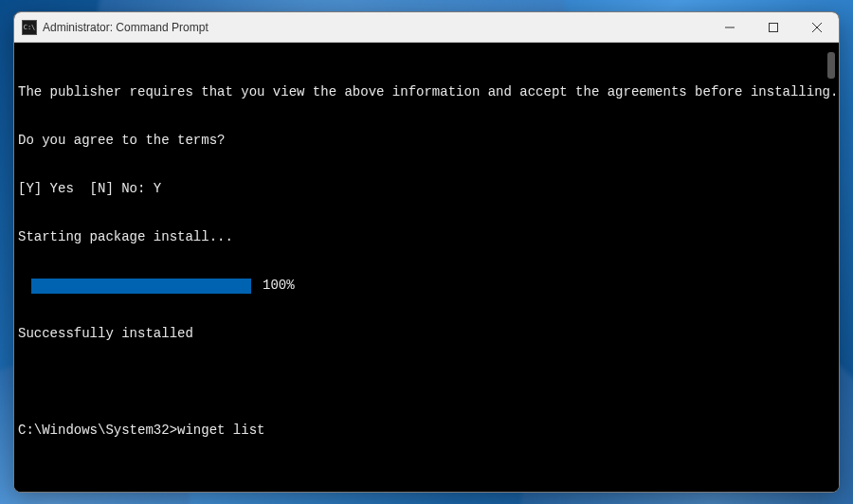  Describe the element at coordinates (426, 27) in the screenshot. I see `titlebar: C:\ Administrator: Command Prompt` at that location.